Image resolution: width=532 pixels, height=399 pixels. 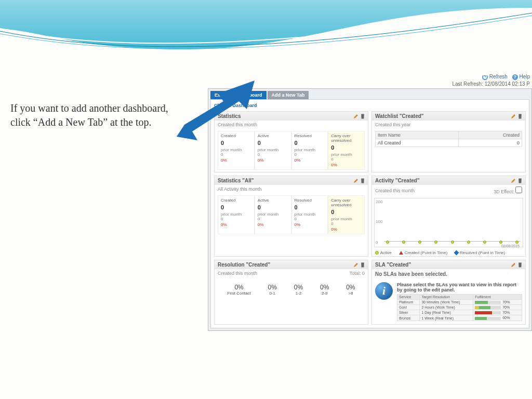 What do you see at coordinates (377, 252) in the screenshot?
I see `legend-active-icon` at bounding box center [377, 252].